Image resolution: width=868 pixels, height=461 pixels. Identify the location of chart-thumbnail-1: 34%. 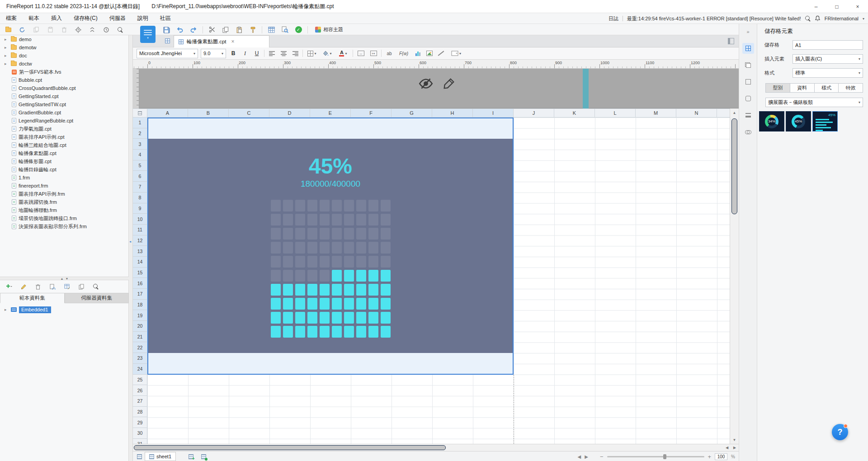
(772, 121).